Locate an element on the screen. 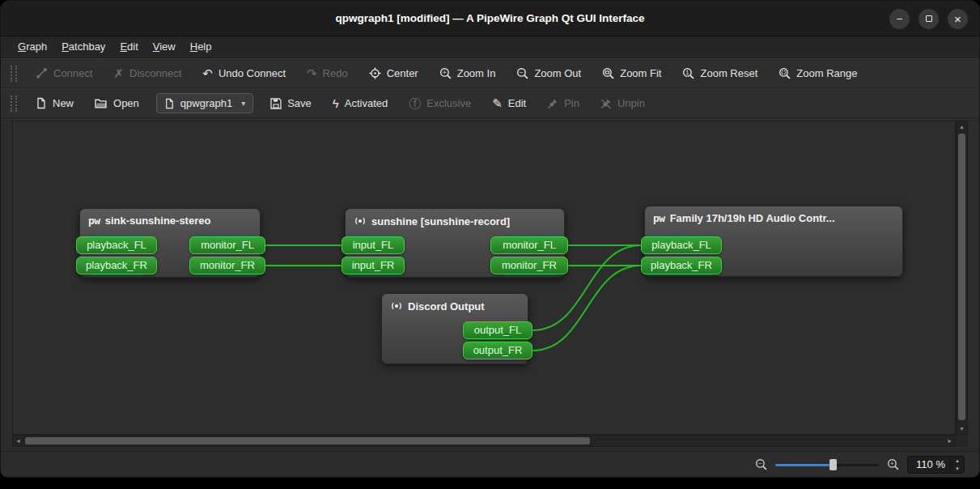 The height and width of the screenshot is (489, 980). maximize-icon is located at coordinates (929, 19).